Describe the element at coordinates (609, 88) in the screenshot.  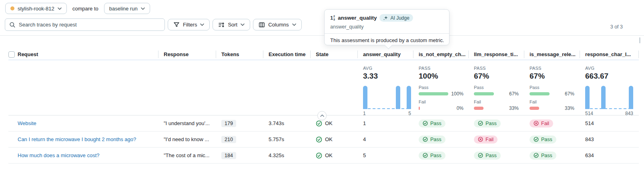
I see `summary-response-char-length: AVG 663.67 514 843` at that location.